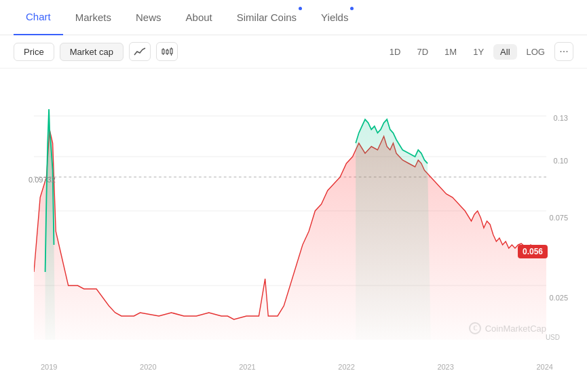 This screenshot has width=587, height=392. What do you see at coordinates (42, 180) in the screenshot?
I see `ref-price-label: 0.09732` at bounding box center [42, 180].